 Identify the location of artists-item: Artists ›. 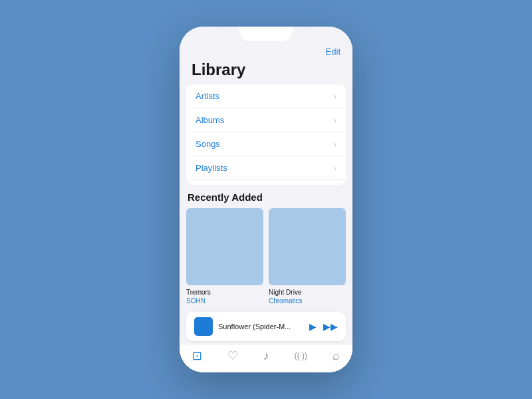
(266, 96).